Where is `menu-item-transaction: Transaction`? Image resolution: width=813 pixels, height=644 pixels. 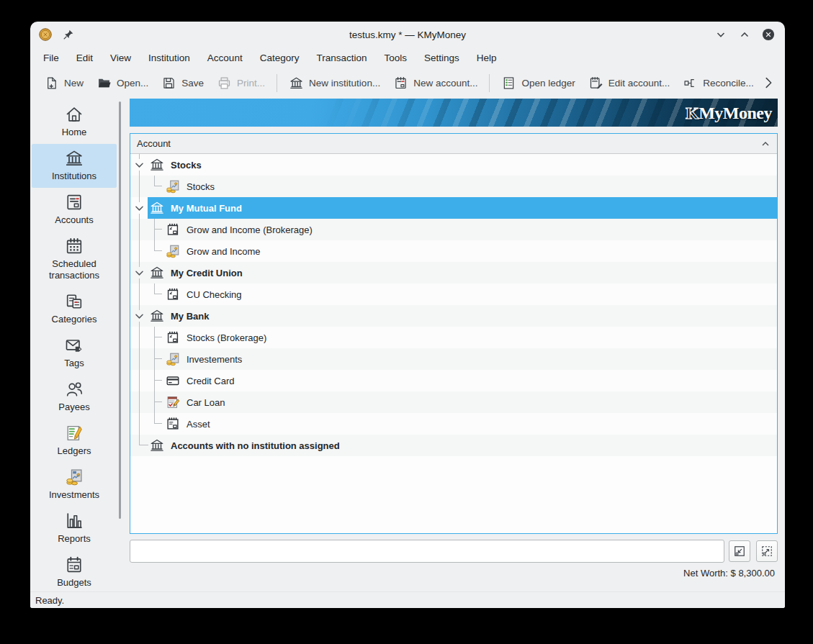
menu-item-transaction: Transaction is located at coordinates (341, 58).